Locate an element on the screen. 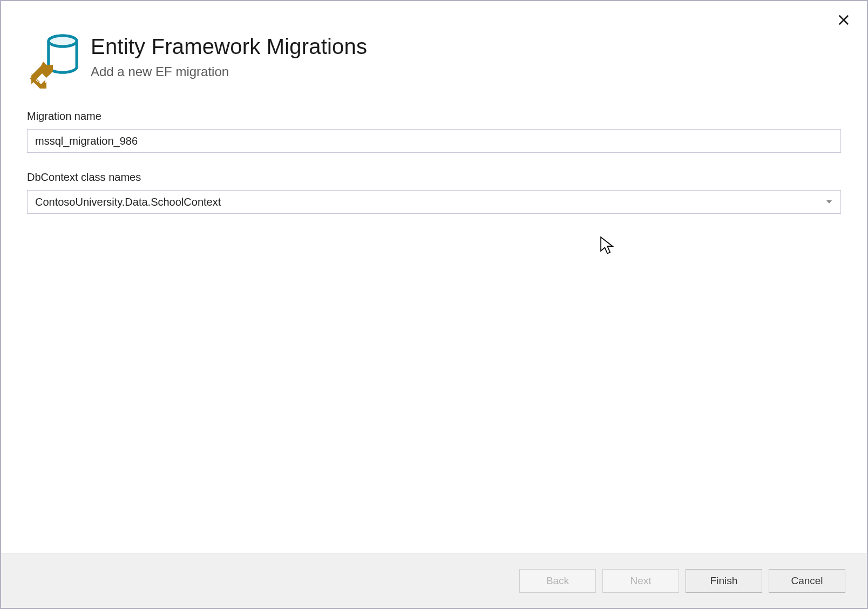 Image resolution: width=868 pixels, height=609 pixels. next-button: Next is located at coordinates (641, 581).